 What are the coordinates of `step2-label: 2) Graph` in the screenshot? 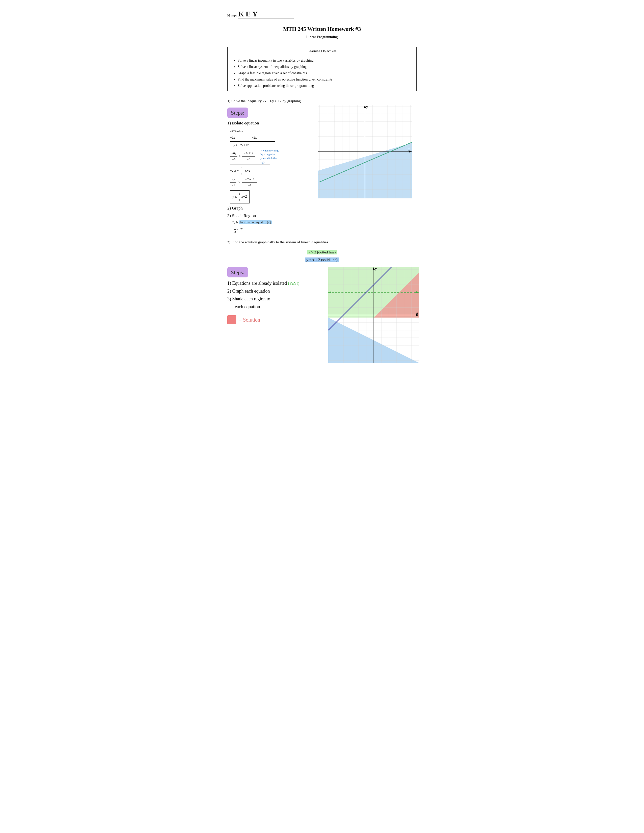 It's located at (270, 208).